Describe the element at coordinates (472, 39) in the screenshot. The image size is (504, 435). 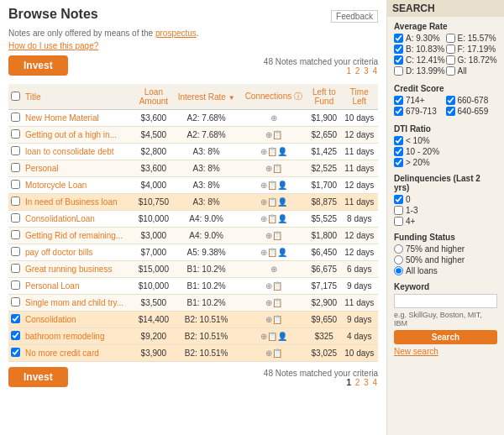
I see `rate-e1557: E: 15.57%` at that location.